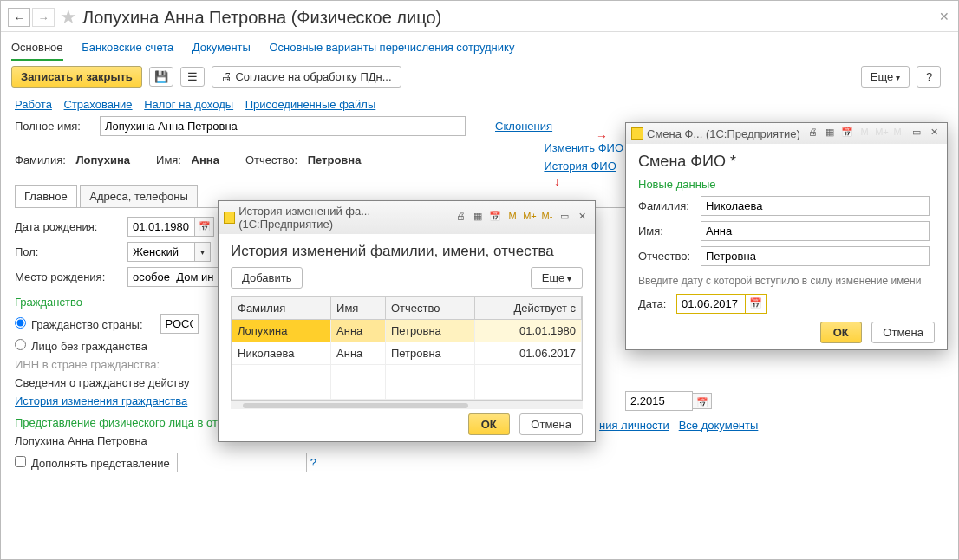 Image resolution: width=959 pixels, height=560 pixels. I want to click on new-last-label: Фамилия:, so click(669, 206).